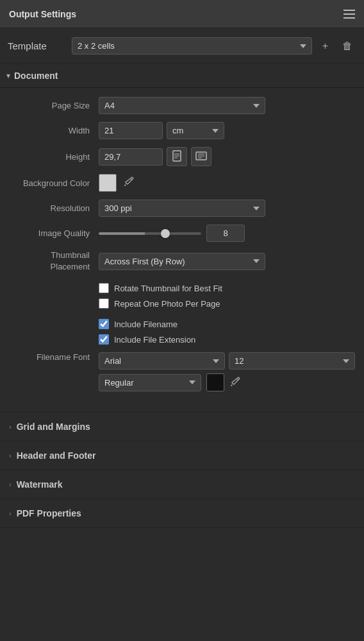 The height and width of the screenshot is (641, 364). I want to click on header-footer-label: Header and Footer, so click(56, 456).